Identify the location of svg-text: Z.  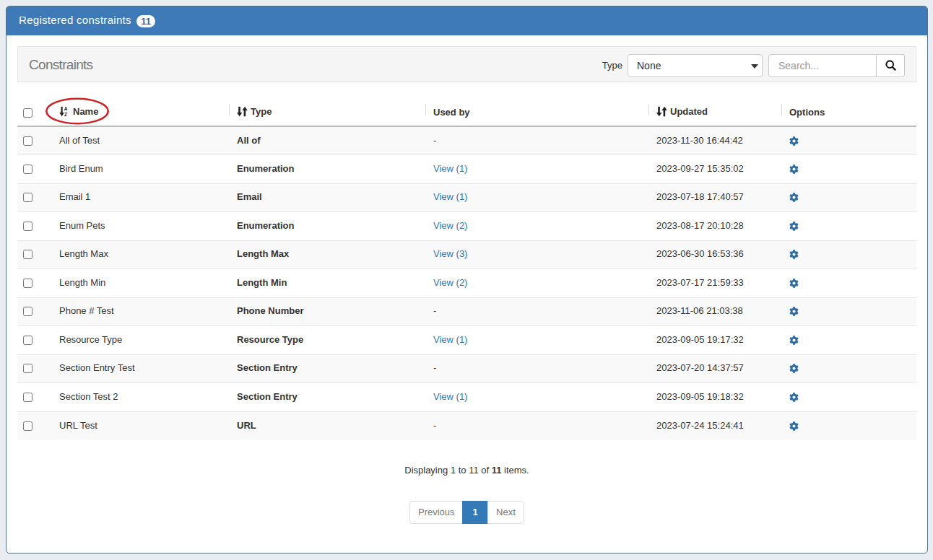
(66, 114).